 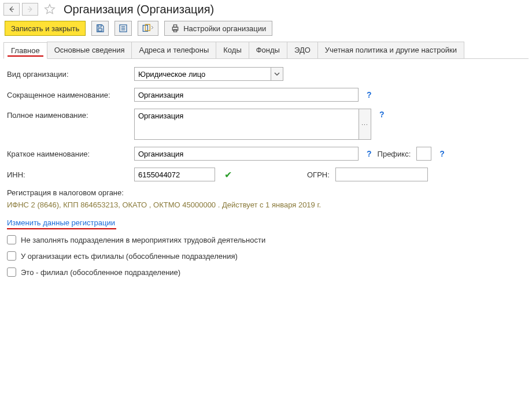 What do you see at coordinates (369, 95) in the screenshot?
I see `short-name-help: ?` at bounding box center [369, 95].